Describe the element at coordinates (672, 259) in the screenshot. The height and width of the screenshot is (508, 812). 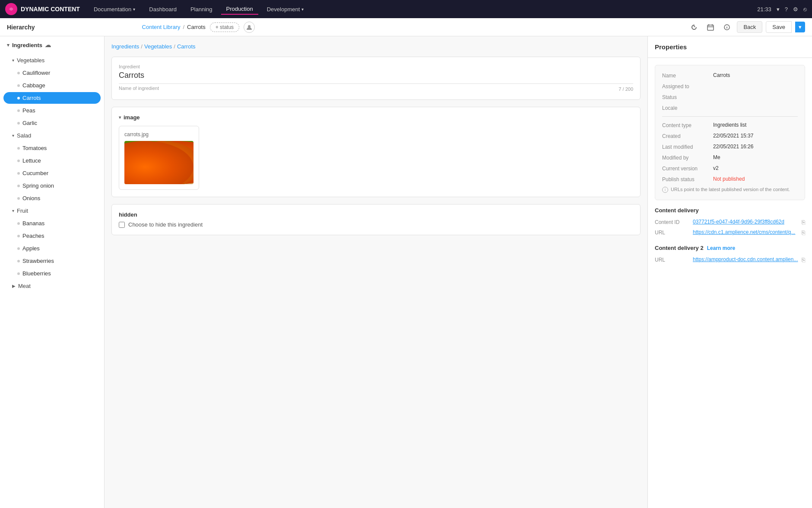
I see `delivery2-url-label: URL` at that location.